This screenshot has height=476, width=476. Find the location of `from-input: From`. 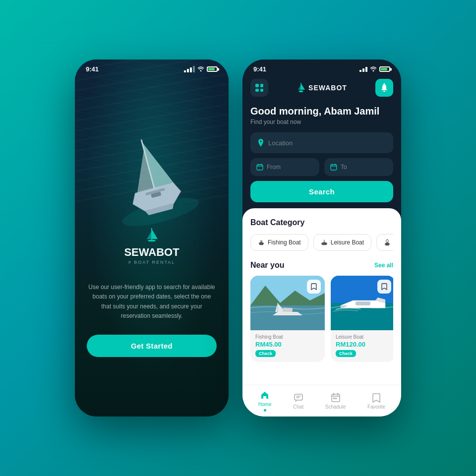

from-input: From is located at coordinates (285, 167).